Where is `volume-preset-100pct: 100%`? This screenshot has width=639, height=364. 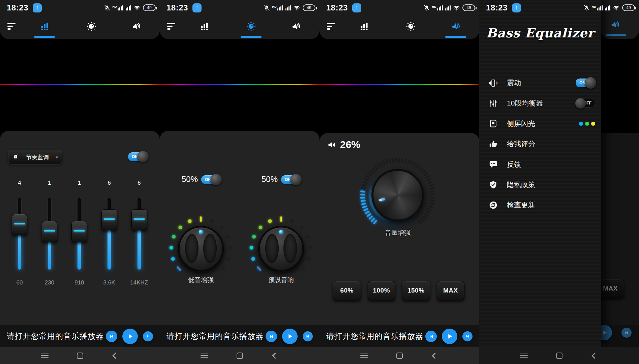
volume-preset-100pct: 100% is located at coordinates (382, 291).